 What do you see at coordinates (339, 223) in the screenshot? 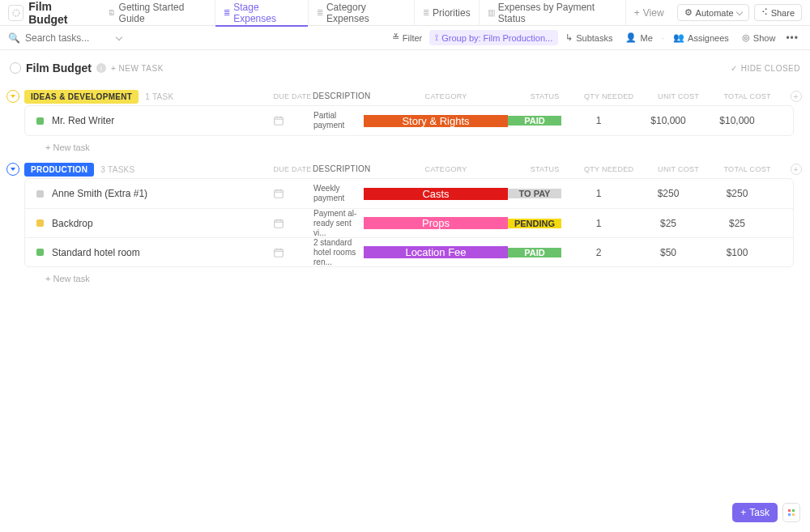
I see `description-cell: Payment al­ready sent vi...` at bounding box center [339, 223].